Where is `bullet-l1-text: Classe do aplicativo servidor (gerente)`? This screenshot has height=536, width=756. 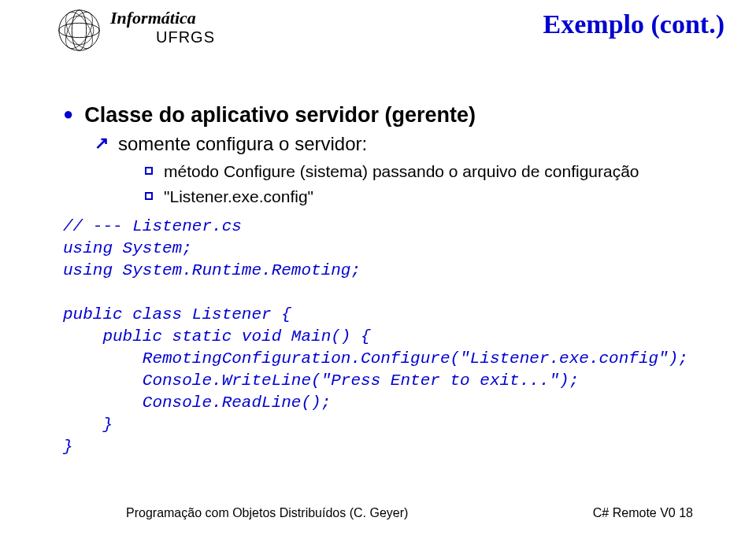 bullet-l1-text: Classe do aplicativo servidor (gerente) is located at coordinates (280, 115).